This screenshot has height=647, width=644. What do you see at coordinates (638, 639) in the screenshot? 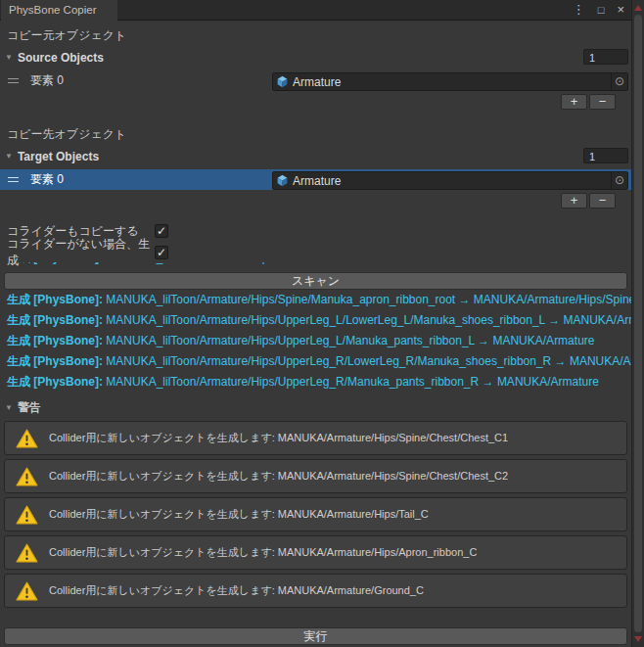
I see `scroll-down-icon` at bounding box center [638, 639].